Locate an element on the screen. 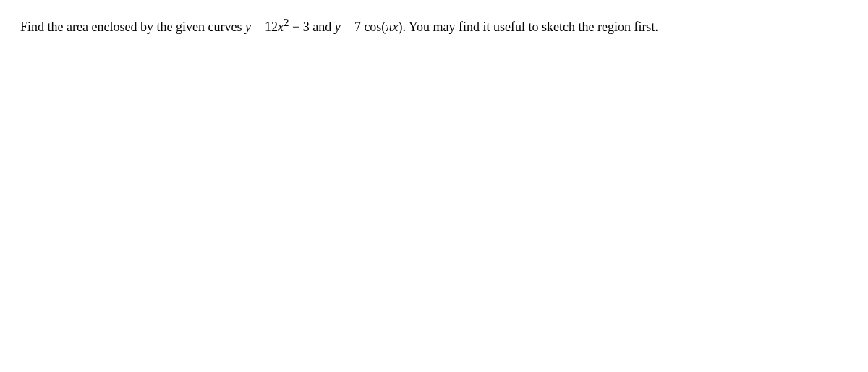  equation1-tail: − 3 is located at coordinates (301, 27).